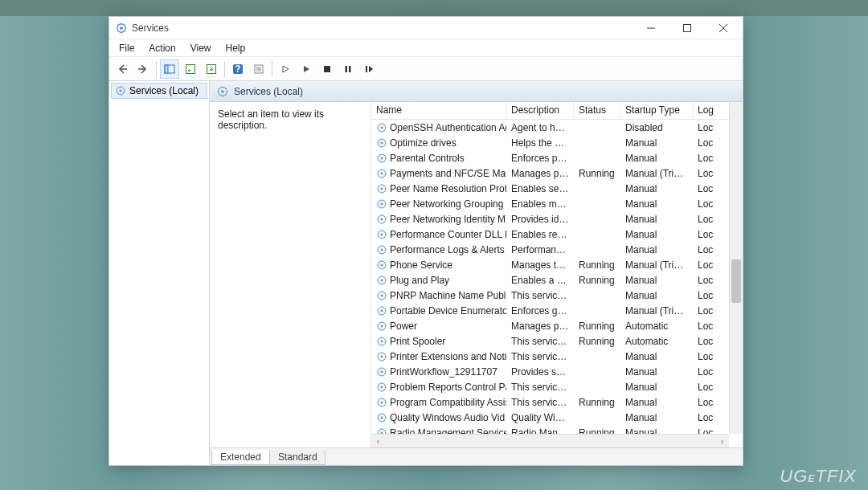 The width and height of the screenshot is (868, 490). Describe the element at coordinates (557, 143) in the screenshot. I see `table-row: Optimize drivesHelps the co…ManualLoc` at that location.